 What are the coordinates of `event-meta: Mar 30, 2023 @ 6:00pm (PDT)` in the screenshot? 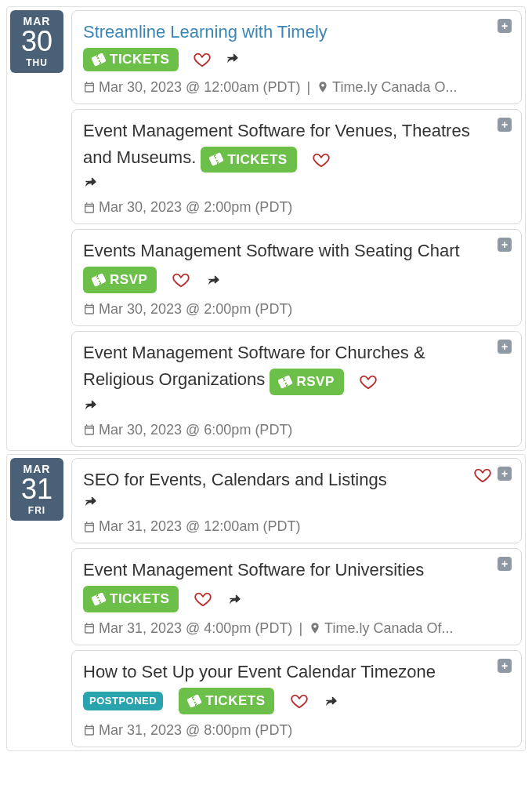 It's located at (296, 430).